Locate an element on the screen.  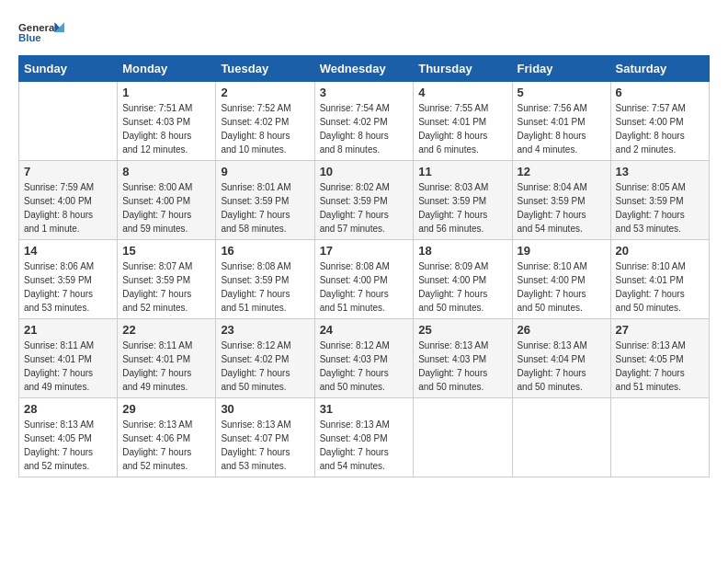
day-info: Sunrise: 8:13 AM Sunset: 4:06 PM Dayligh… is located at coordinates (166, 445).